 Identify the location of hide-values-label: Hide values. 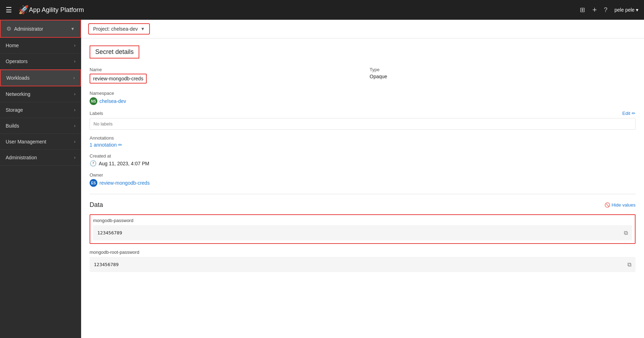
(624, 205).